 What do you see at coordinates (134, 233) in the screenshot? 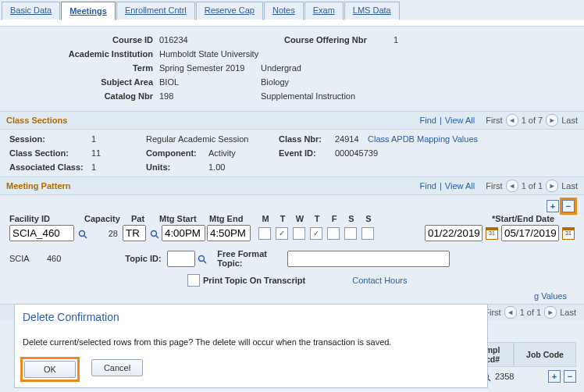
I see `pat-input` at bounding box center [134, 233].